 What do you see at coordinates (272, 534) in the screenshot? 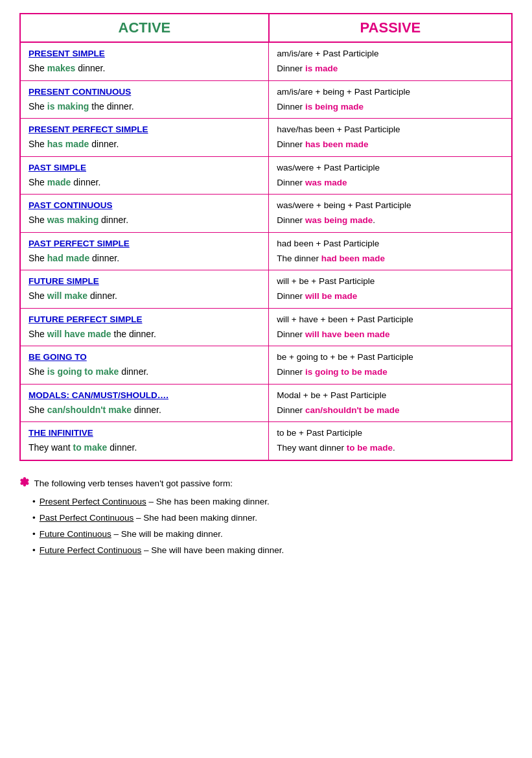
I see `notes-item-2: Future Continuous – She will be making d…` at bounding box center [272, 534].